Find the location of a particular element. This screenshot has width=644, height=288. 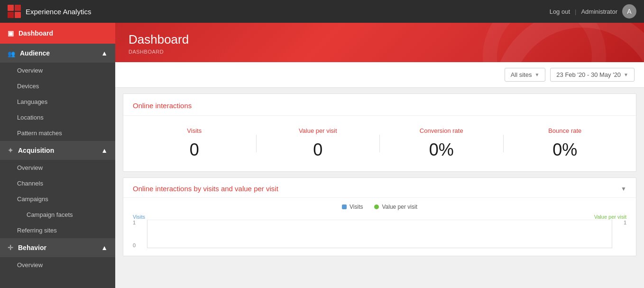

vpv-label: Value per visit is located at coordinates (318, 131).